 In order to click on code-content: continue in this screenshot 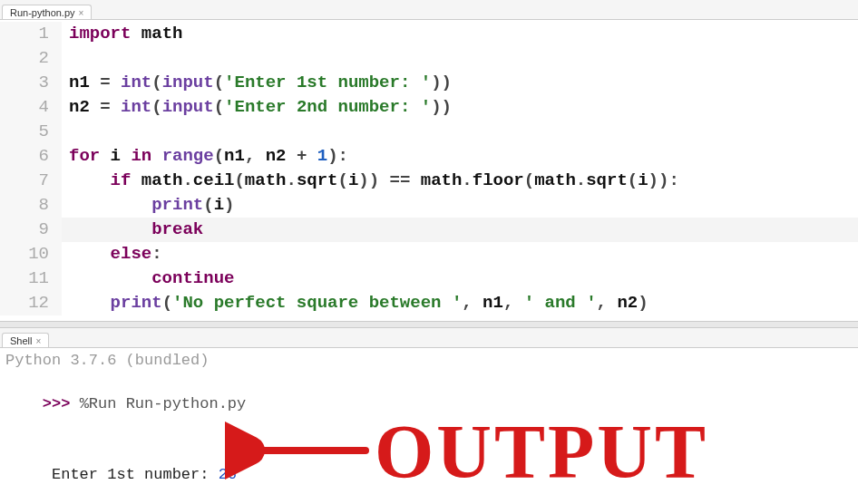, I will do `click(148, 279)`.